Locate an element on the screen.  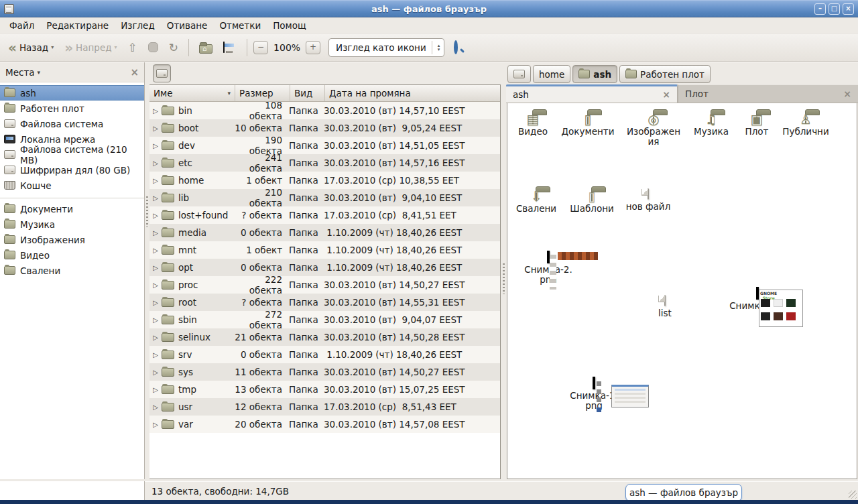
menu-bookmarks: Отметки is located at coordinates (240, 25).